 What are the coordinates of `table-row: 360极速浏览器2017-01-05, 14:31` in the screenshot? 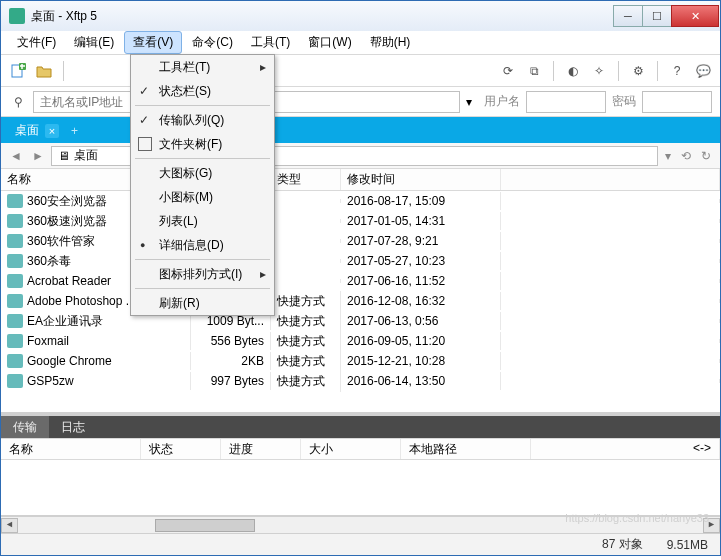 It's located at (360, 221).